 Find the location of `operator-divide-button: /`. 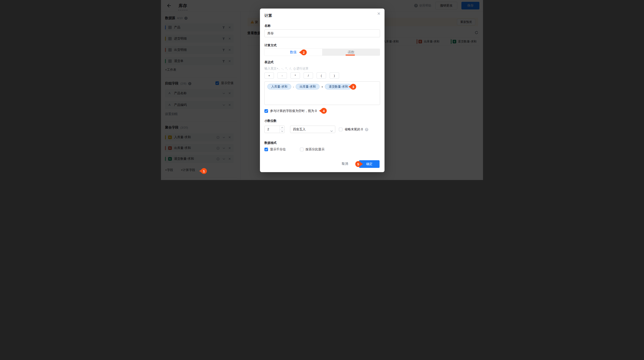

operator-divide-button: / is located at coordinates (308, 75).